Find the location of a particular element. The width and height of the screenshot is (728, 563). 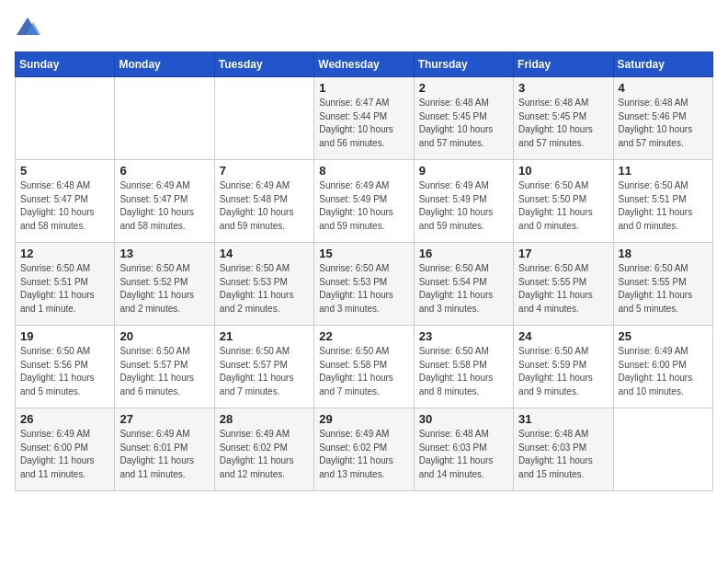

logo-icon is located at coordinates (28, 28).